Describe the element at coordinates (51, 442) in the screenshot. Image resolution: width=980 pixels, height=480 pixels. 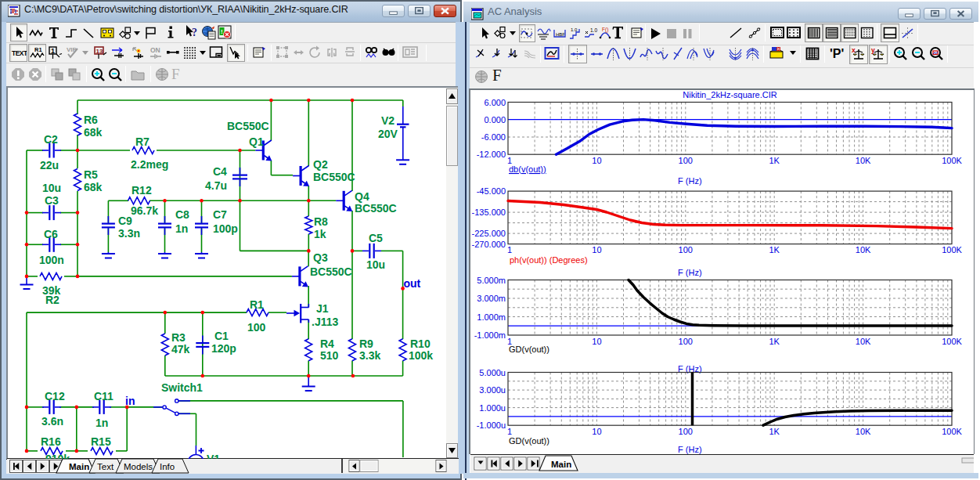
I see `svg-text: R16` at that location.